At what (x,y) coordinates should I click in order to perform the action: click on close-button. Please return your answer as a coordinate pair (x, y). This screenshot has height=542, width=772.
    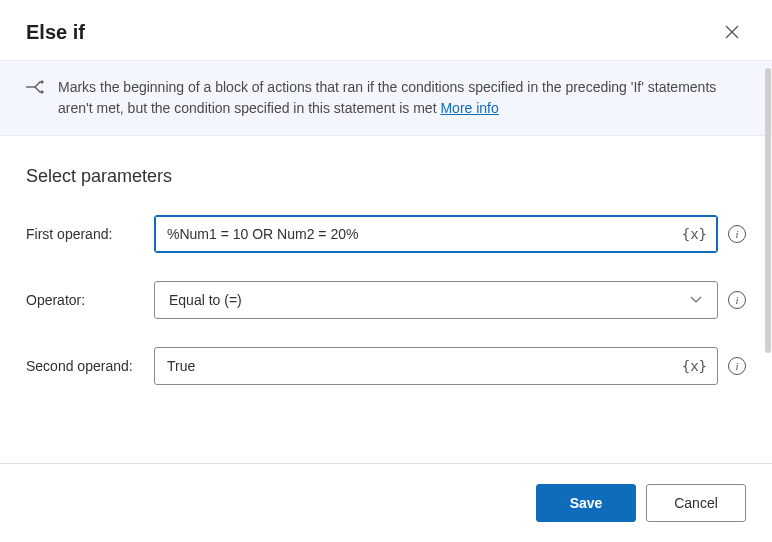
    Looking at the image, I should click on (732, 32).